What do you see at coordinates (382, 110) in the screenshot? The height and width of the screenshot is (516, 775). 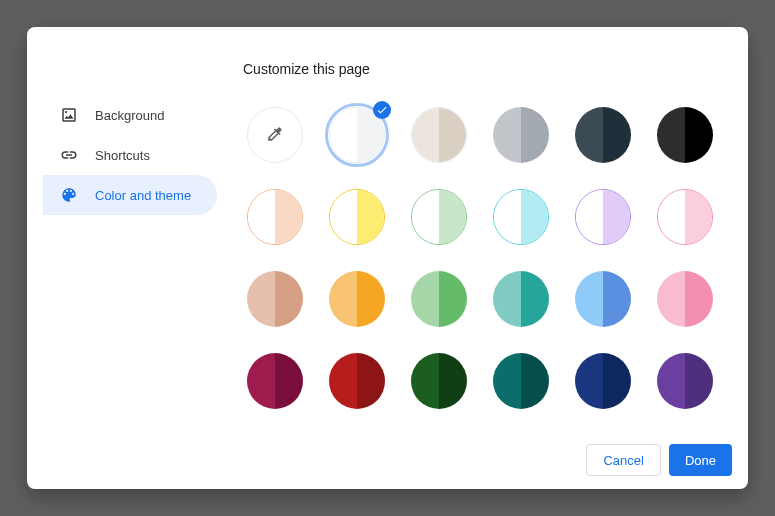 I see `check-icon` at bounding box center [382, 110].